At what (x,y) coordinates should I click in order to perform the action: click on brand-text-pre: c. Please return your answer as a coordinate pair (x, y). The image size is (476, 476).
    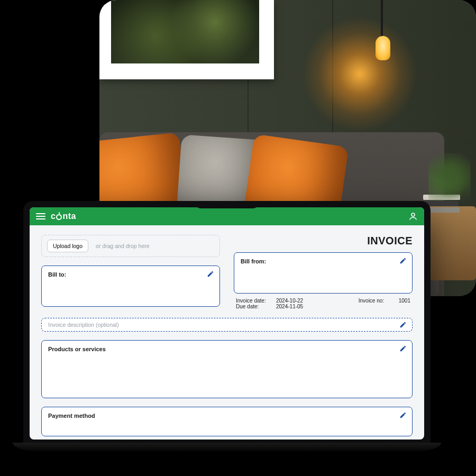
    Looking at the image, I should click on (53, 216).